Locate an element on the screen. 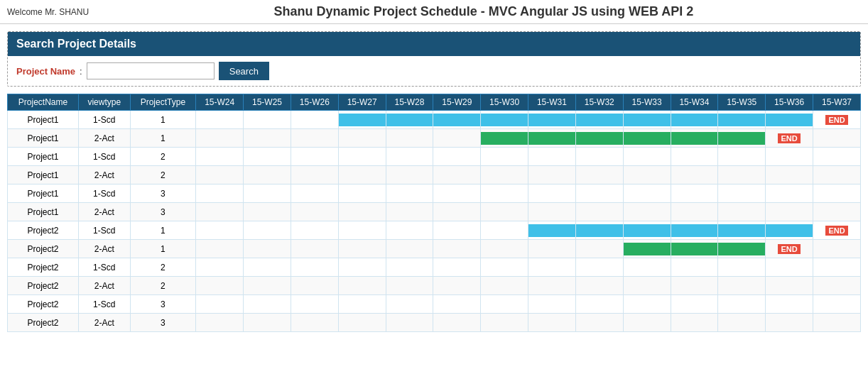  col-header-15-w36: 15-W36 is located at coordinates (790, 102).